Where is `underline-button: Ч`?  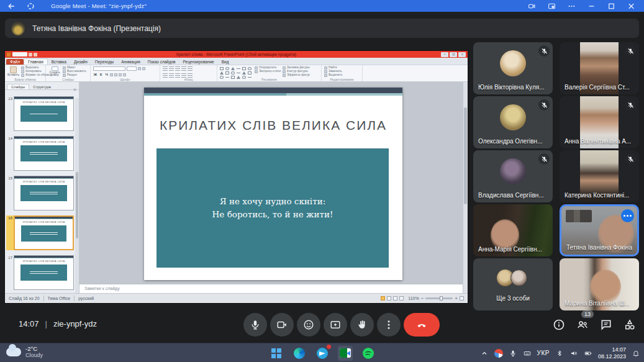 underline-button: Ч is located at coordinates (107, 75).